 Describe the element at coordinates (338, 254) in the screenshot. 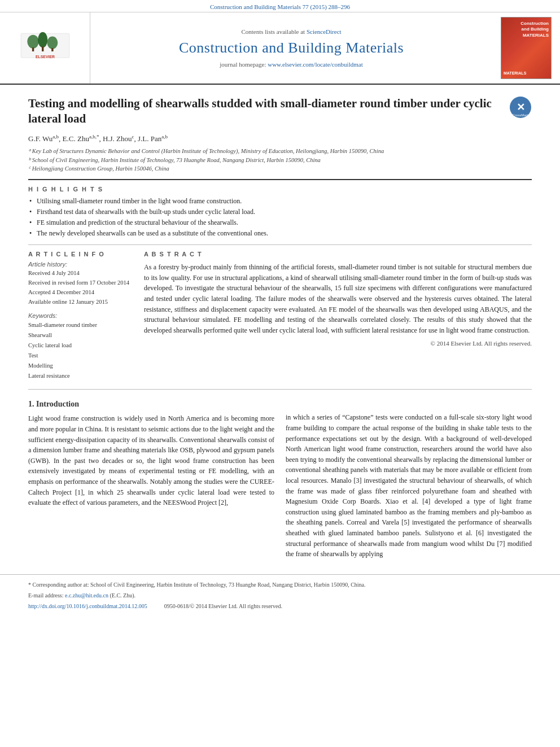

I see `abstract-label: A B S T R A C T` at that location.